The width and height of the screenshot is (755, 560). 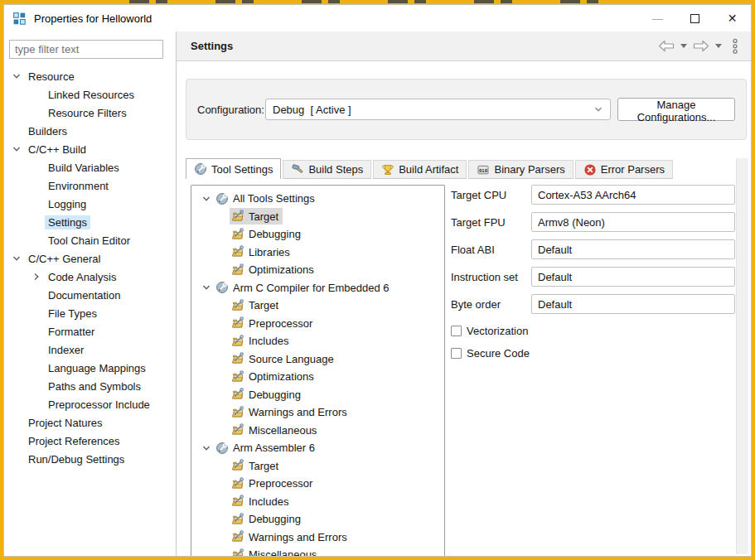 What do you see at coordinates (75, 441) in the screenshot?
I see `sidebar-item-label: Project References` at bounding box center [75, 441].